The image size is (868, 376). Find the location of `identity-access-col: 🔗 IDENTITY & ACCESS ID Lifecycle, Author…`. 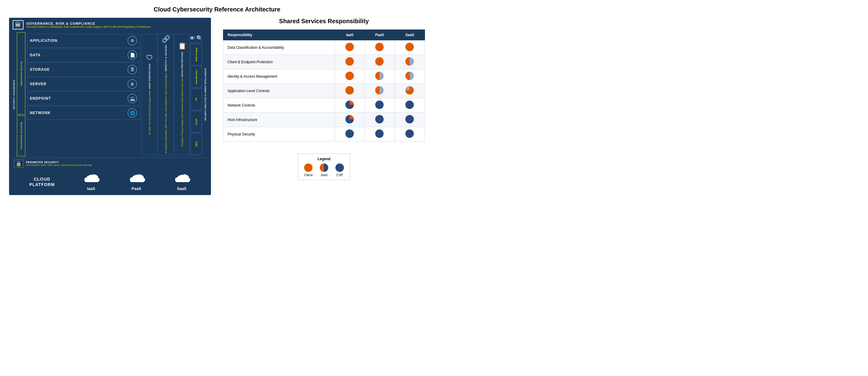

identity-access-col: 🔗 IDENTITY & ACCESS ID Lifecycle, Author… is located at coordinates (166, 94).